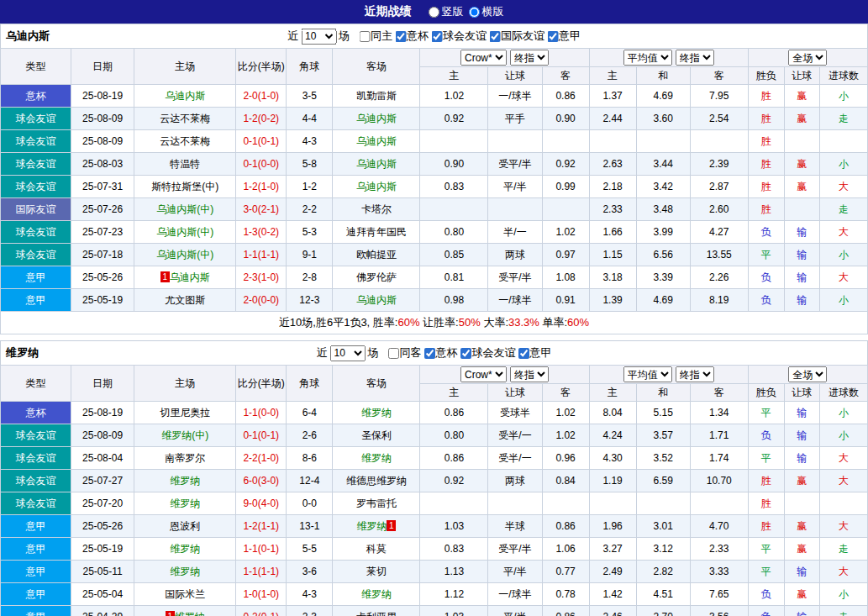 The image size is (868, 616). What do you see at coordinates (405, 353) in the screenshot?
I see `filter-checkbox-option: 同客` at bounding box center [405, 353].